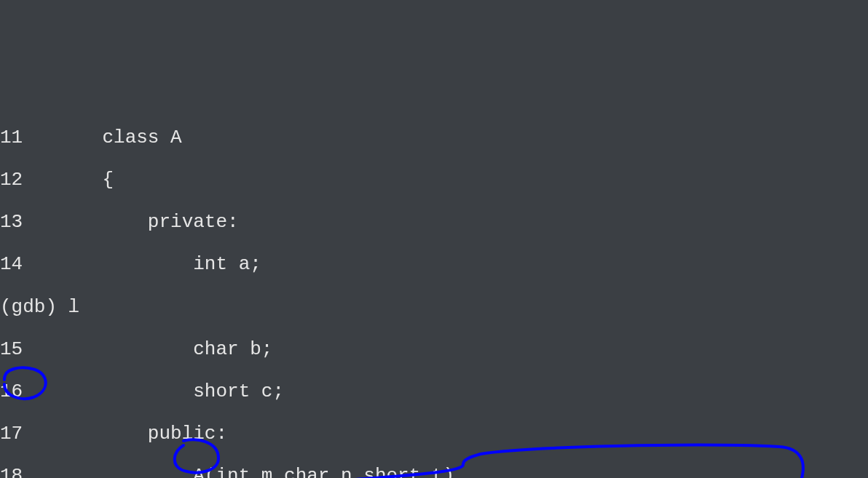 The height and width of the screenshot is (478, 868). What do you see at coordinates (434, 307) in the screenshot?
I see `gdb-command: (gdb) l` at bounding box center [434, 307].